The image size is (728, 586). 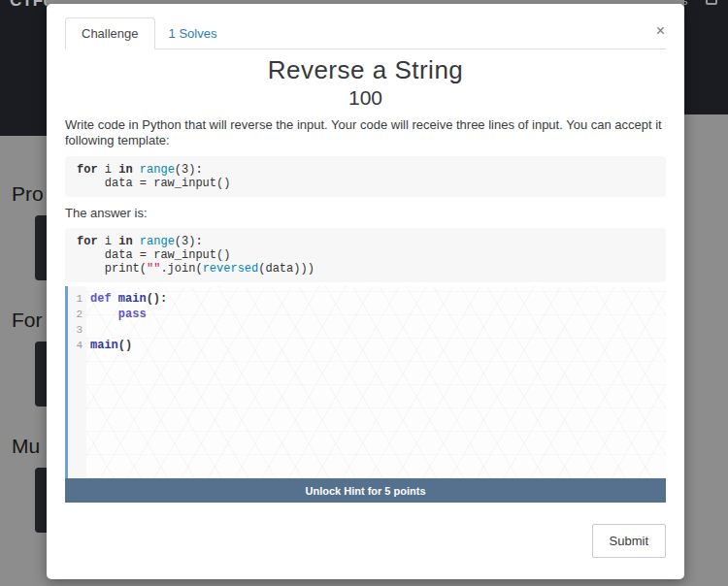 What do you see at coordinates (365, 70) in the screenshot?
I see `challenge-title: Reverse a String` at bounding box center [365, 70].